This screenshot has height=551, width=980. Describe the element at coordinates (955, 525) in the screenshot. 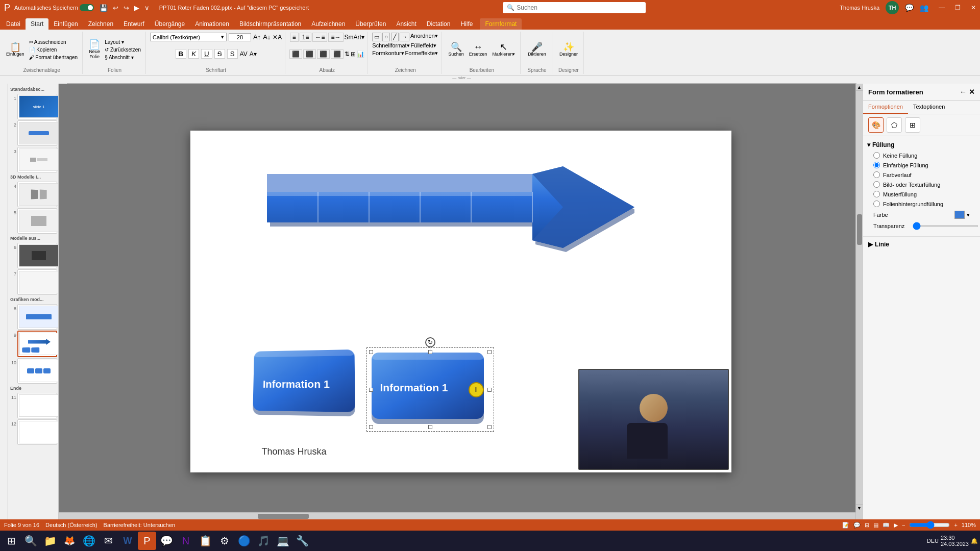

I see `zoom-plus-icon: +` at that location.